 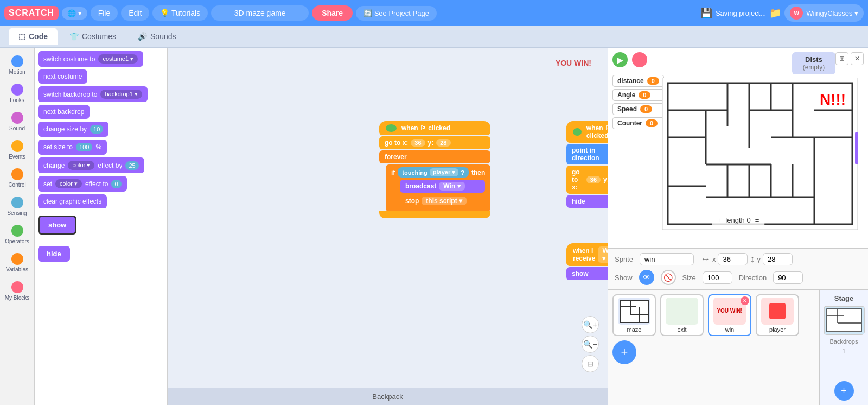 I want to click on backpack-bar: Backpack, so click(x=387, y=396).